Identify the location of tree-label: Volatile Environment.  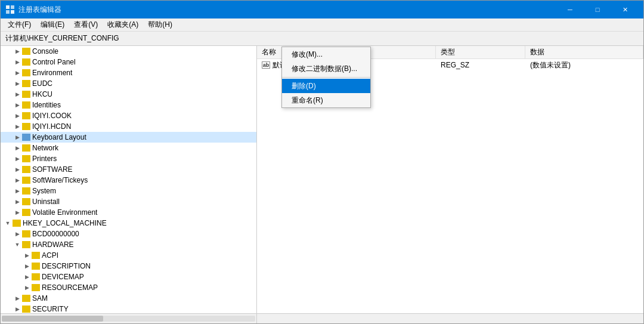
(64, 212).